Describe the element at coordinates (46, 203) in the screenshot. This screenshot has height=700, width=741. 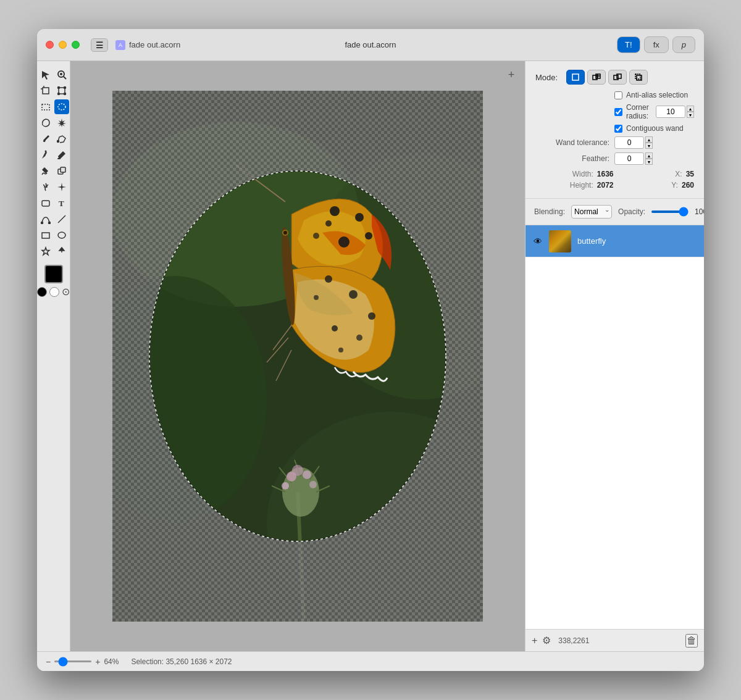
I see `shape-tool` at that location.